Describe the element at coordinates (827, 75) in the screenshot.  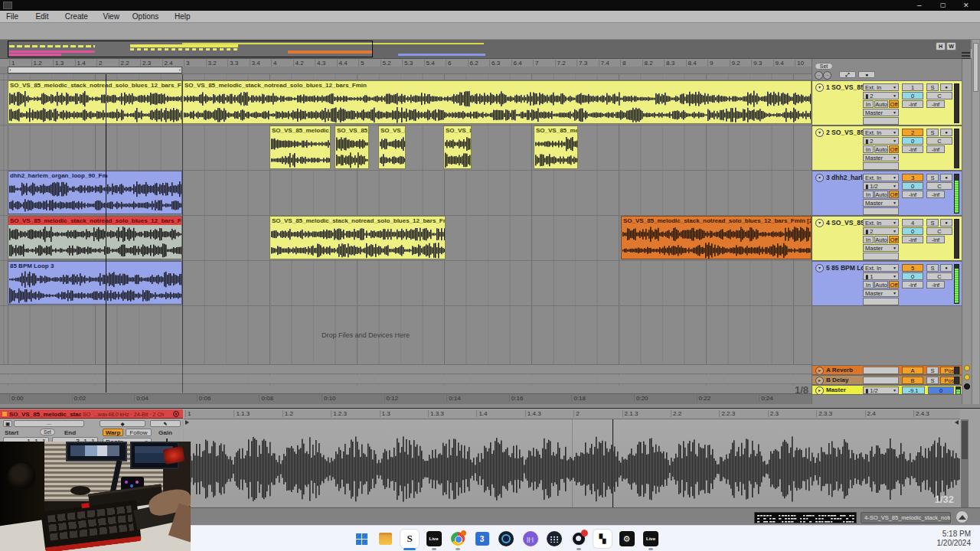
I see `nav-right-button: →` at that location.